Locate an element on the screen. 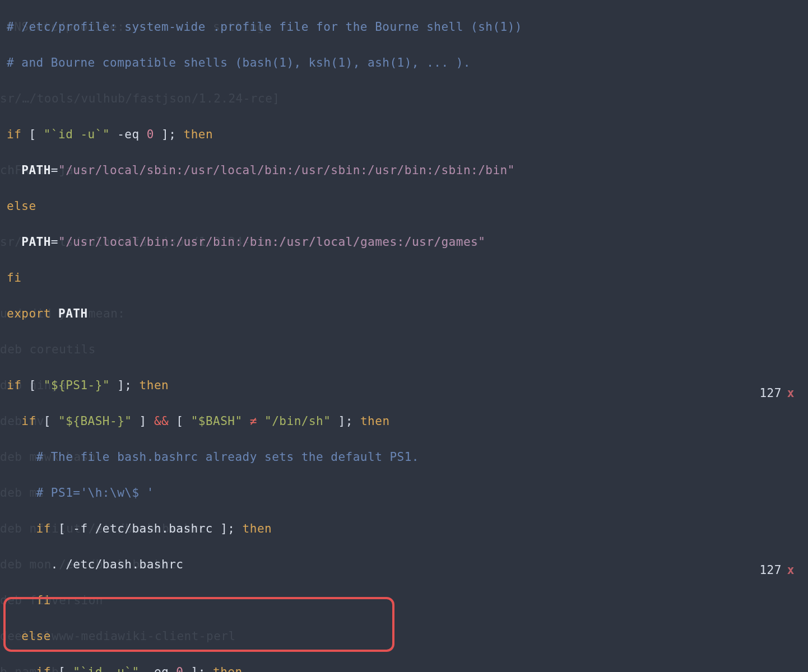  code-line: export PATH is located at coordinates (407, 314).